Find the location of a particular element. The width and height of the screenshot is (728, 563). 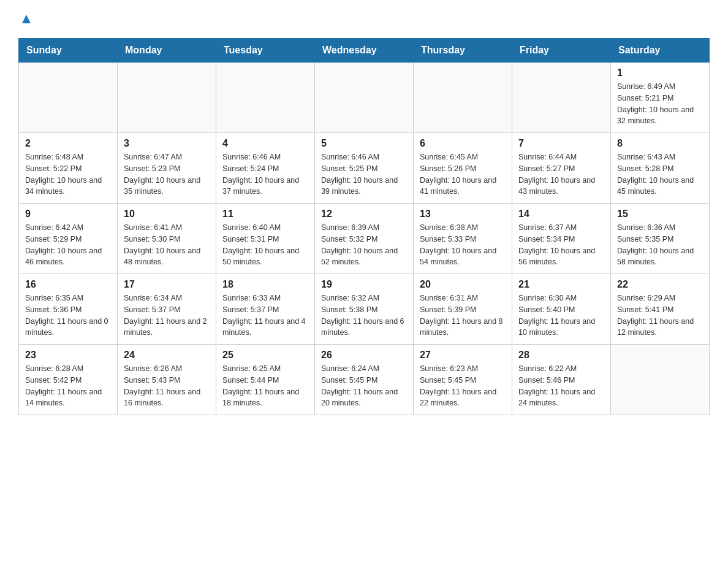

day-number: 12 is located at coordinates (364, 214).